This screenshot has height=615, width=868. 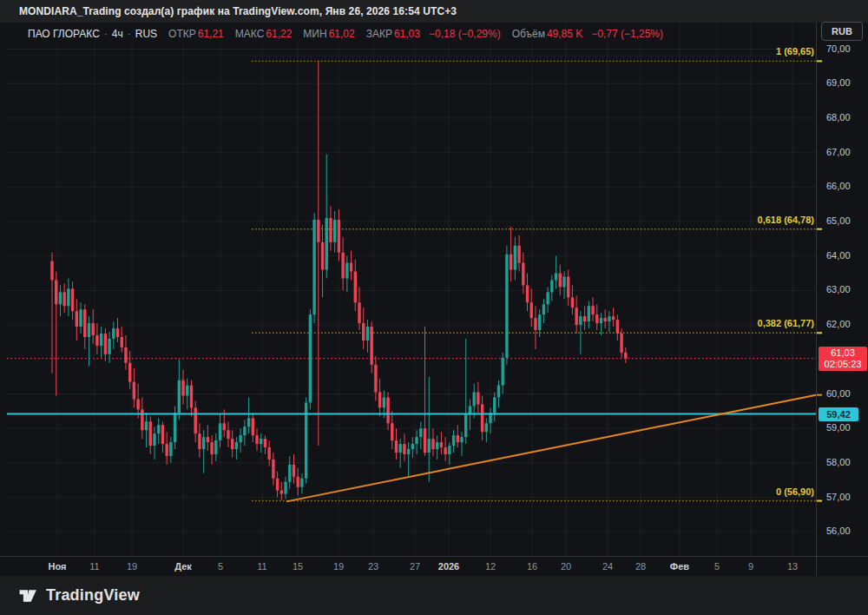 What do you see at coordinates (842, 31) in the screenshot?
I see `currency-toggle-button: RUB` at bounding box center [842, 31].